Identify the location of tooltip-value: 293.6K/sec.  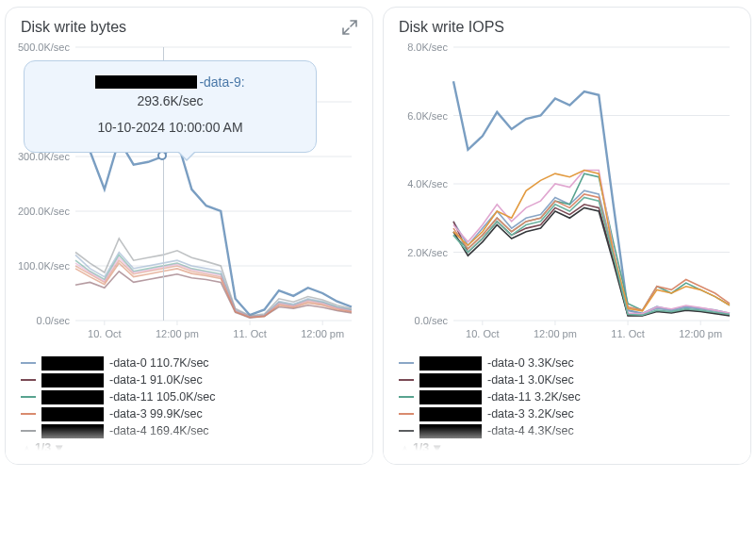
(170, 101).